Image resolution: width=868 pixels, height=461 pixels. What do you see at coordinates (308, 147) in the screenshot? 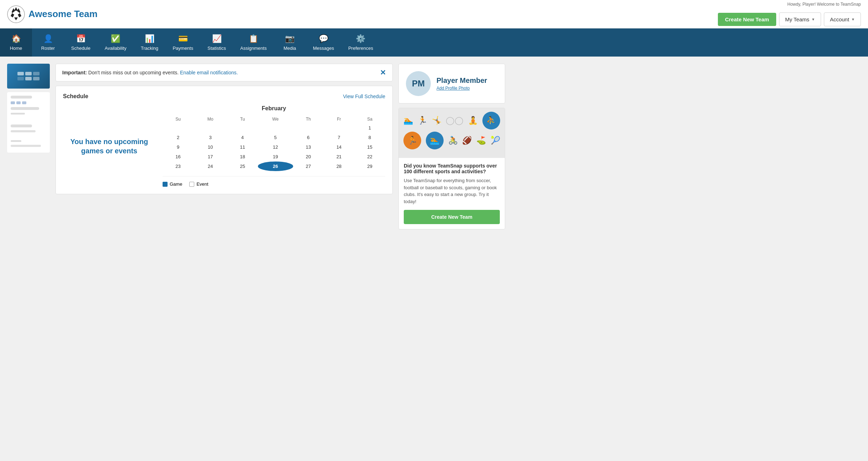
I see `calendar-day: 13` at bounding box center [308, 147].